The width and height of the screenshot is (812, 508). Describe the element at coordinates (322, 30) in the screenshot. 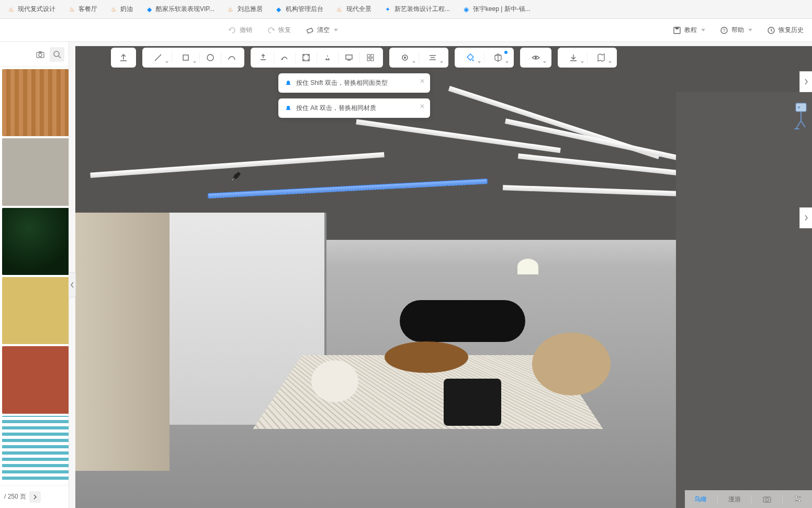

I see `clear-button: 清空` at that location.